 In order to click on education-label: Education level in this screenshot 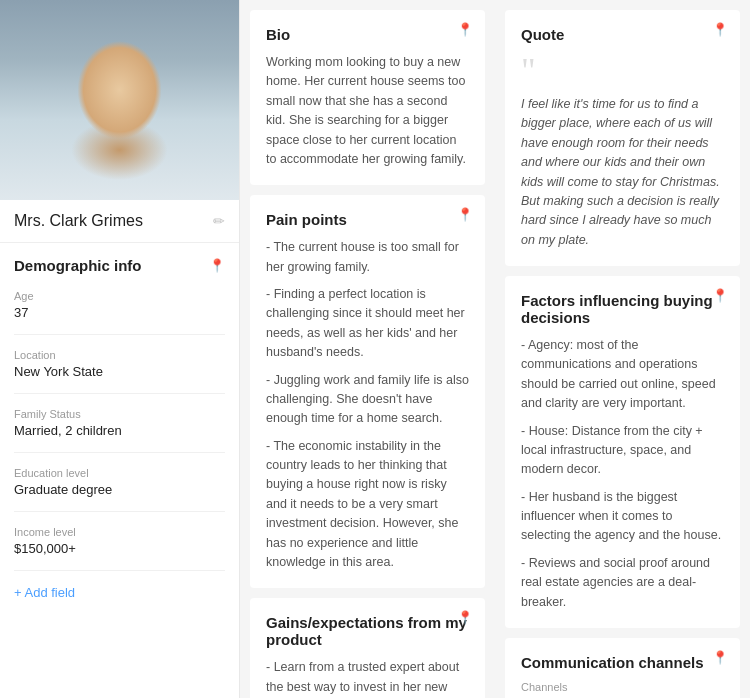, I will do `click(120, 473)`.